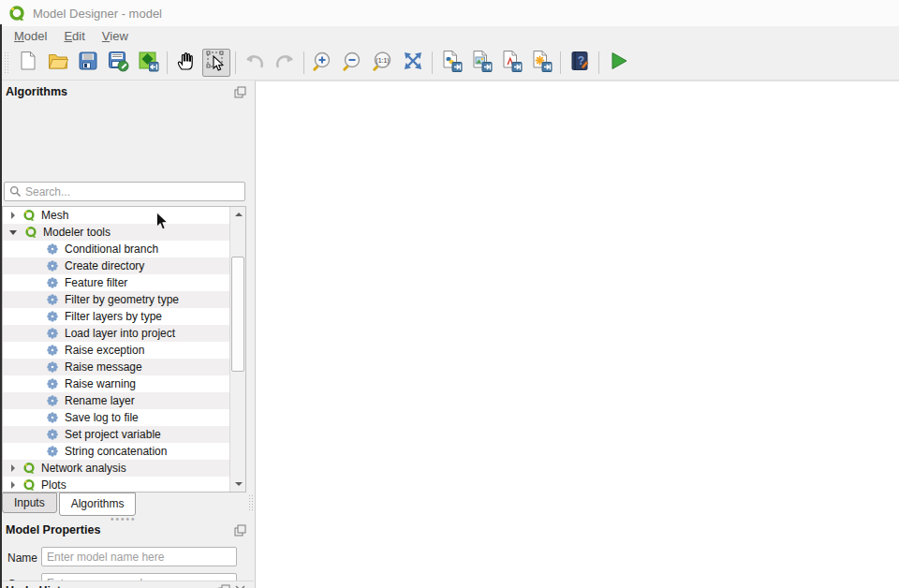 Image resolution: width=899 pixels, height=588 pixels. Describe the element at coordinates (238, 349) in the screenshot. I see `tree-scrollbar` at that location.